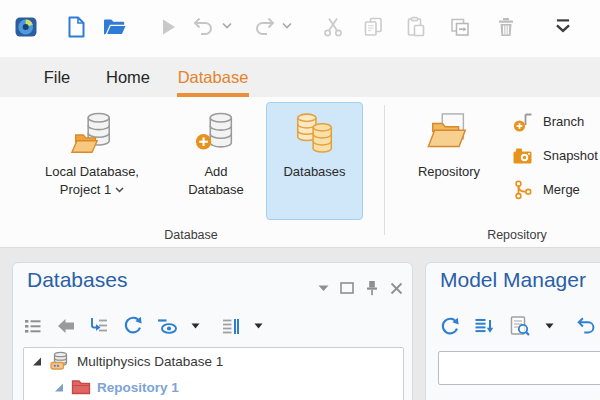 This screenshot has height=400, width=600. I want to click on databases-label: Databases, so click(314, 172).